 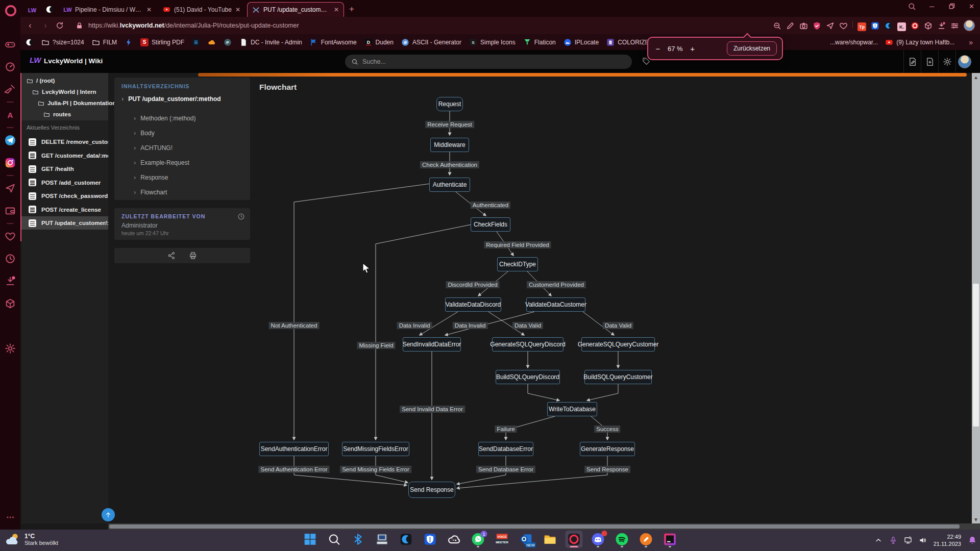 What do you see at coordinates (334, 539) in the screenshot?
I see `taskbar-app-taskbar-search` at bounding box center [334, 539].